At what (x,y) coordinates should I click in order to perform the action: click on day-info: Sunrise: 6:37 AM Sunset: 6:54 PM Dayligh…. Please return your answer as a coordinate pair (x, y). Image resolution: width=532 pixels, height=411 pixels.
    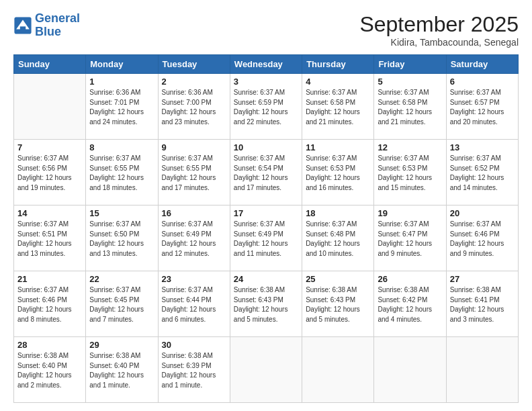
    Looking at the image, I should click on (266, 173).